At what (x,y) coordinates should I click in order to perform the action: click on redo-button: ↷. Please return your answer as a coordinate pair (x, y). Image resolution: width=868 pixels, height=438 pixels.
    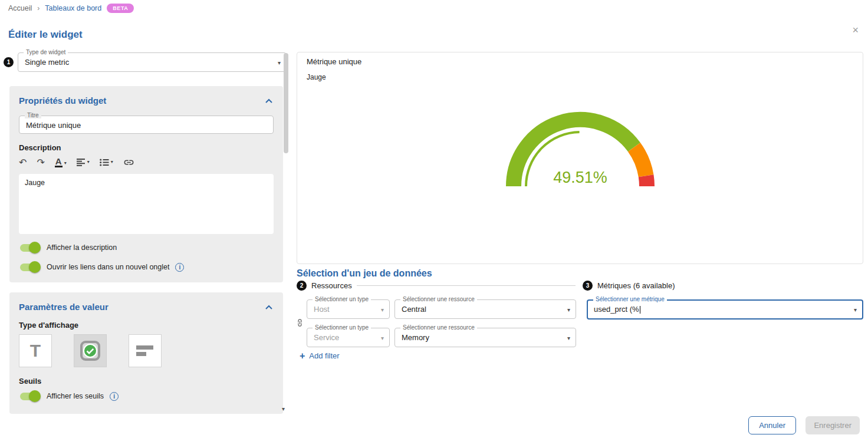
    Looking at the image, I should click on (40, 163).